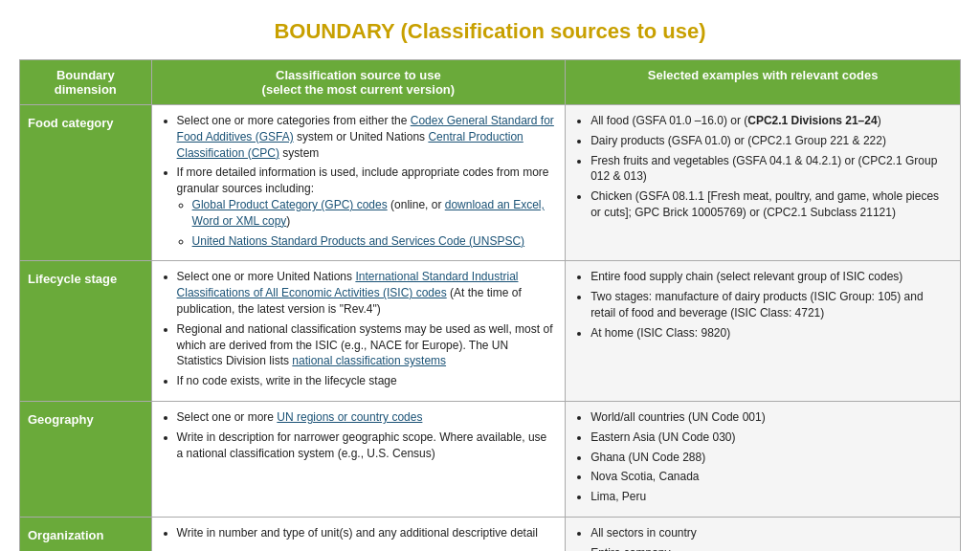 The height and width of the screenshot is (551, 980). Describe the element at coordinates (359, 241) in the screenshot. I see `link-unspsc: United Nations Standard Products and Ser…` at that location.